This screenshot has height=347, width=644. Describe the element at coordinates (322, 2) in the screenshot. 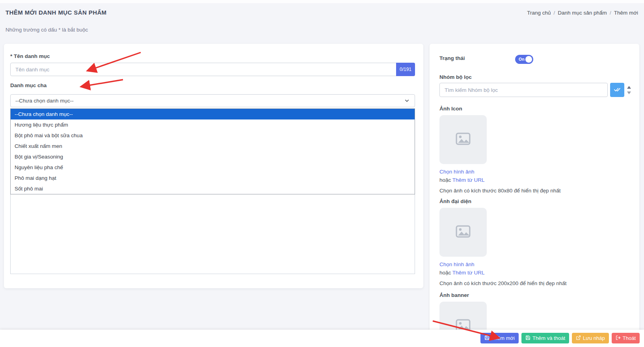

I see `top-edge` at that location.